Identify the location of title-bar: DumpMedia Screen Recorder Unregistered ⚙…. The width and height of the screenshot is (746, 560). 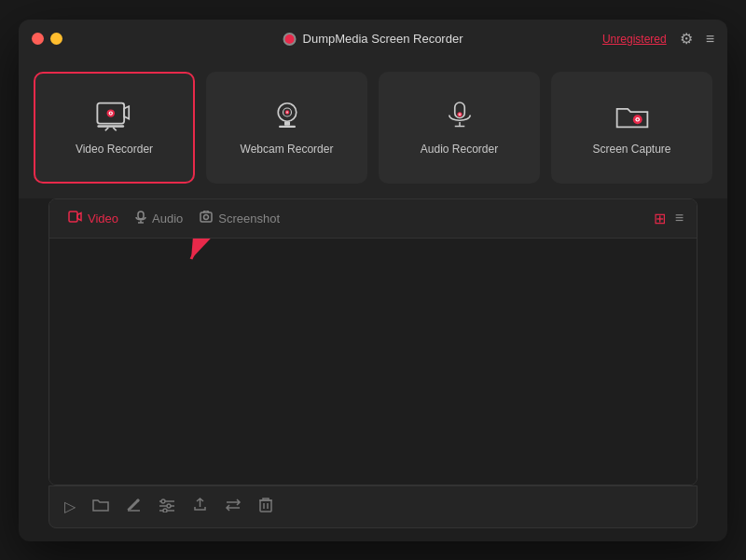
(373, 39).